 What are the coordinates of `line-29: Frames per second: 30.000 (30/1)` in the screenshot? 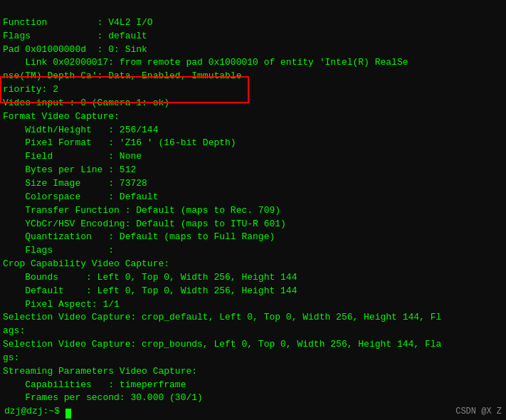 It's located at (102, 397).